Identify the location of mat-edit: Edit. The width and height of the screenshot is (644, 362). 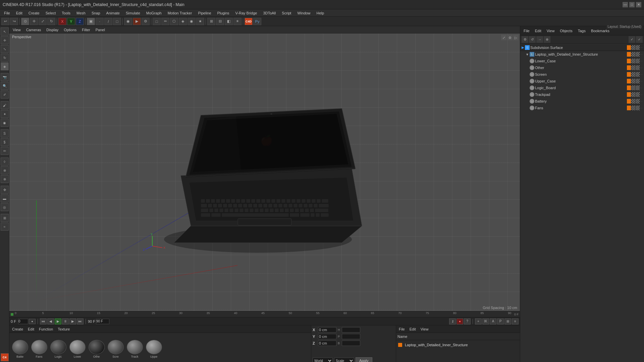
(31, 329).